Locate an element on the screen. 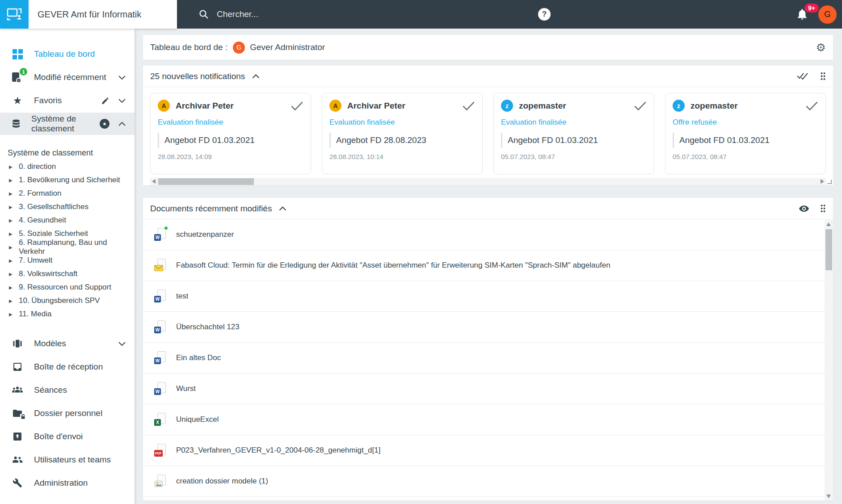 The height and width of the screenshot is (504, 842). sidebar-item-seances: Séances is located at coordinates (67, 390).